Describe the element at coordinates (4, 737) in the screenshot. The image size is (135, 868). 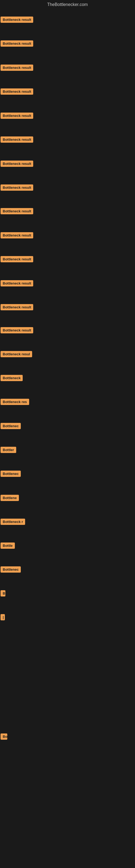
I see `bottleneck-badge: Bo` at that location.